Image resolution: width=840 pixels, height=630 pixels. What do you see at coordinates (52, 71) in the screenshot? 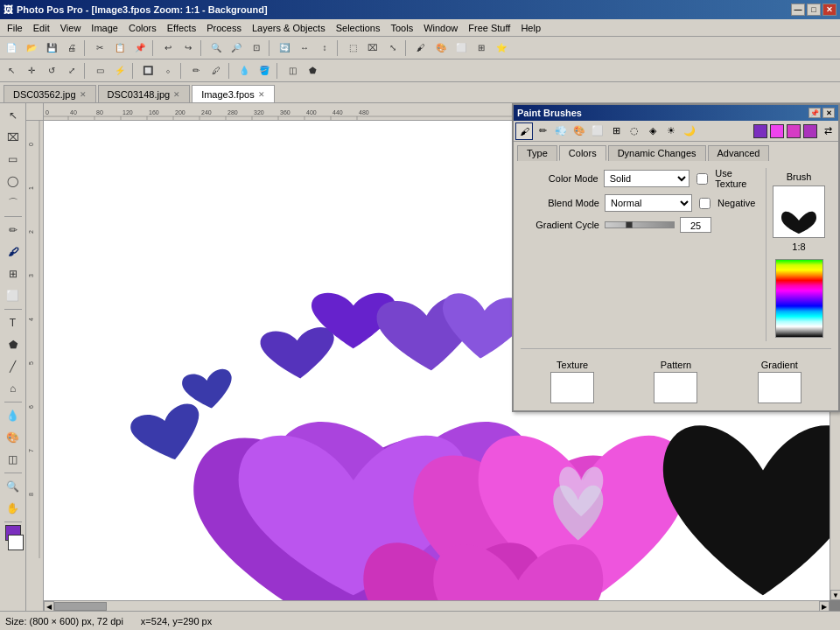
I see `rotate2-button: ↺` at bounding box center [52, 71].